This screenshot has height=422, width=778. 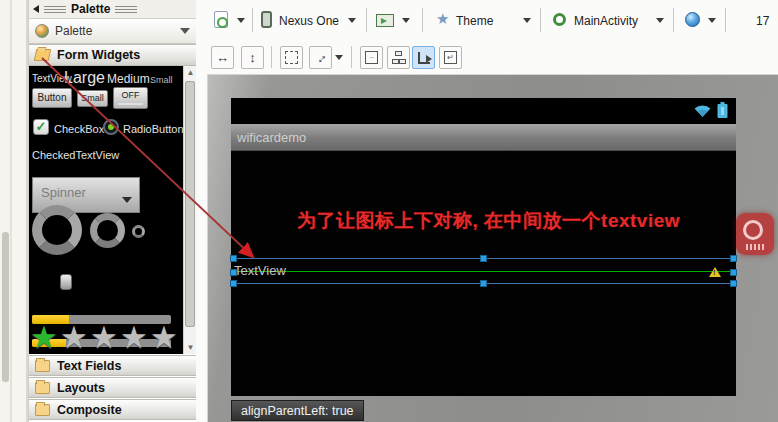 I want to click on textview-label: TextView, so click(x=260, y=270).